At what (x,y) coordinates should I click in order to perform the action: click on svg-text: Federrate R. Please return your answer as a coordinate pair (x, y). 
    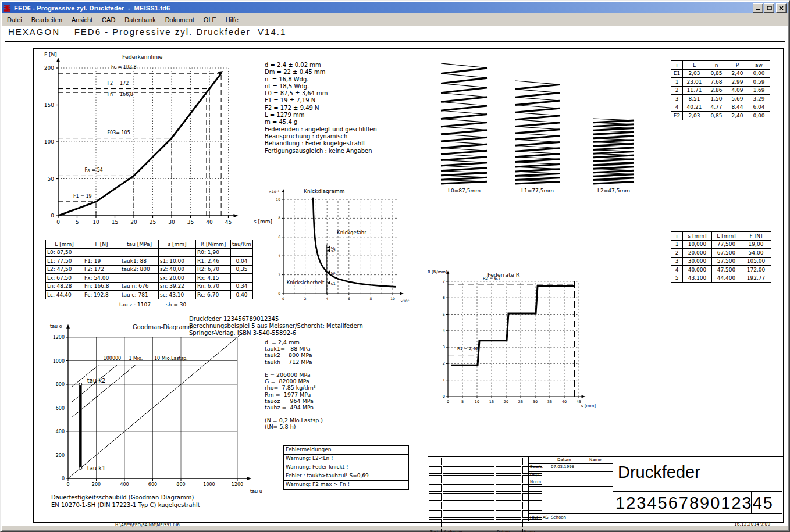
    Looking at the image, I should click on (504, 274).